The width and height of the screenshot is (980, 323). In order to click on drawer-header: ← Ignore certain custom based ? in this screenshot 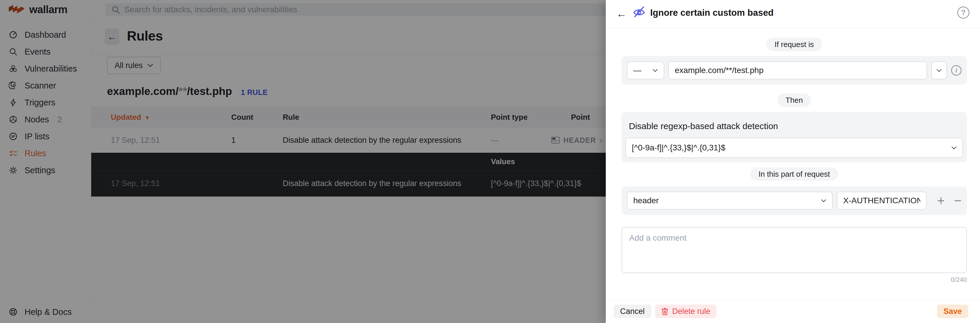, I will do `click(793, 14)`.